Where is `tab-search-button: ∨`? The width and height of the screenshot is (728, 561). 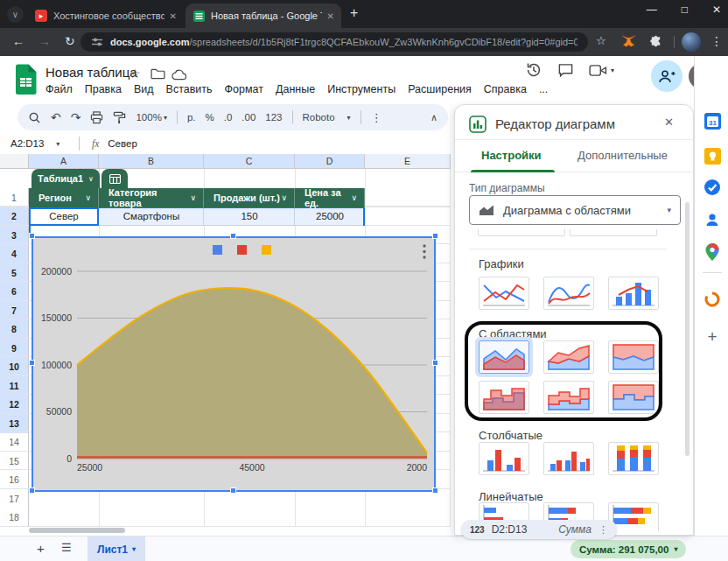
tab-search-button: ∨ is located at coordinates (16, 14).